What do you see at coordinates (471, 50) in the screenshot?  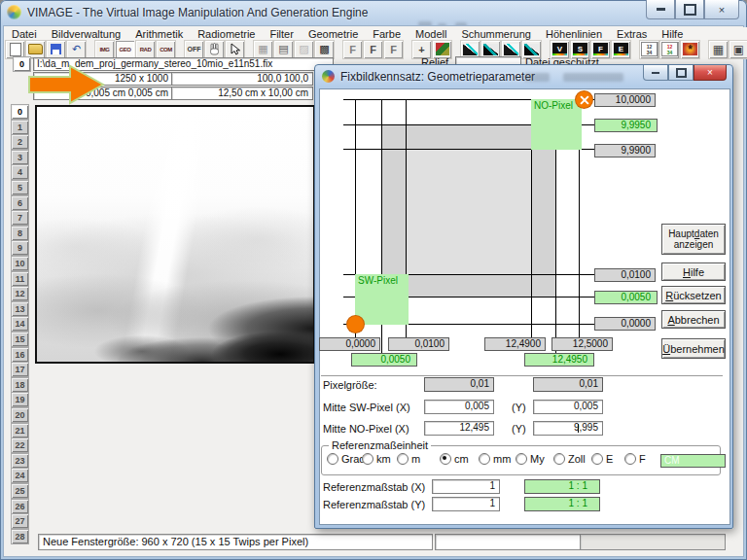 I see `slope-shade-1-button` at bounding box center [471, 50].